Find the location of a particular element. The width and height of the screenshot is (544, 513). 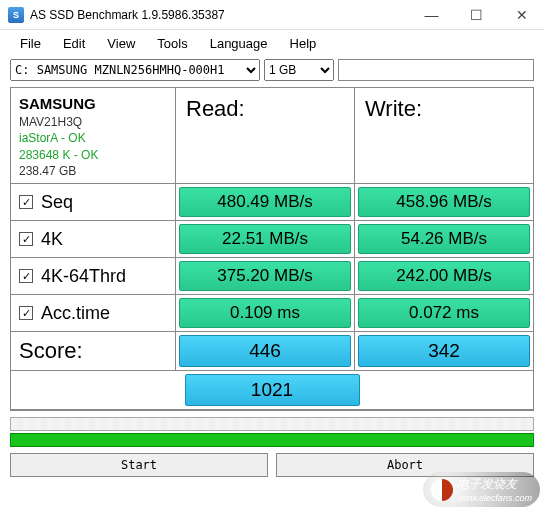

watermark-url: www.elecfans.com is located at coordinates (494, 498).